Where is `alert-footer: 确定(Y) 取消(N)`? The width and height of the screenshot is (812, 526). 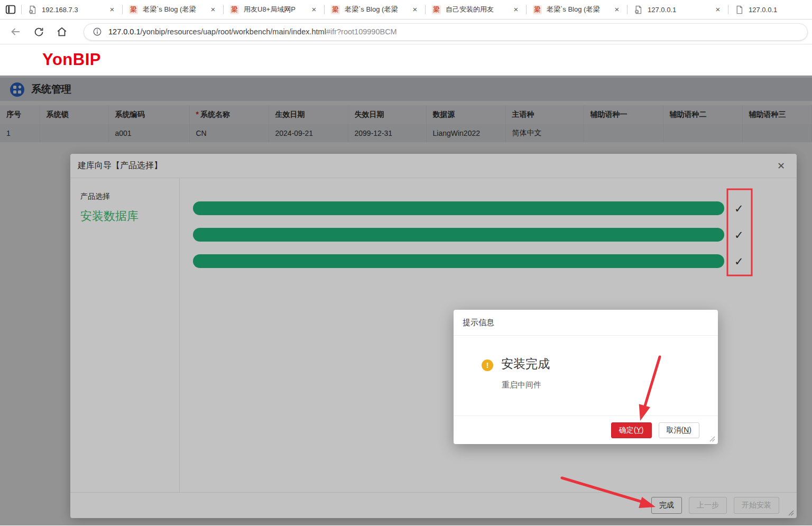
alert-footer: 确定(Y) 取消(N) is located at coordinates (586, 430).